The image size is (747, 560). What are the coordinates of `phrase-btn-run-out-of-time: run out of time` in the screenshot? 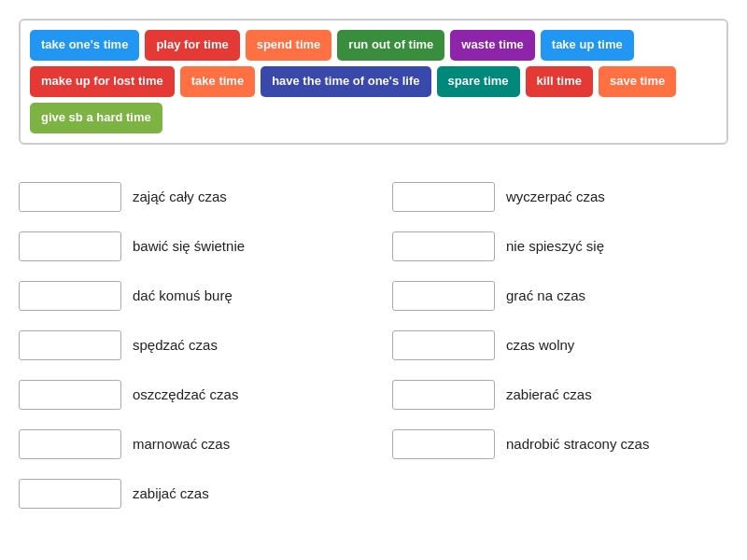 It's located at (390, 45).